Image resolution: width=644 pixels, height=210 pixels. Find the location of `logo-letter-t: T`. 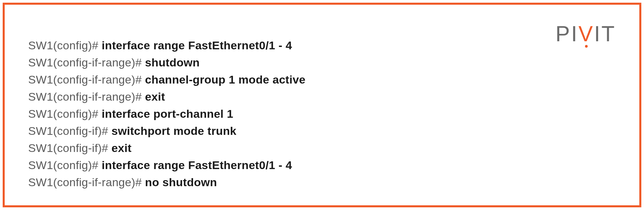

logo-letter-t: T is located at coordinates (609, 34).